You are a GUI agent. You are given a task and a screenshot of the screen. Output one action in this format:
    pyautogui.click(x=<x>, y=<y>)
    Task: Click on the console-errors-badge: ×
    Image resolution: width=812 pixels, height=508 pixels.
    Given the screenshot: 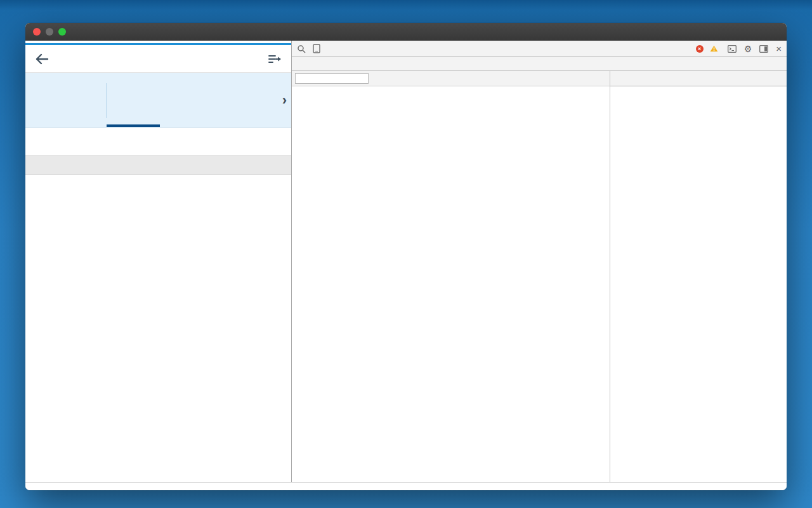 What is the action you would take?
    pyautogui.click(x=700, y=49)
    